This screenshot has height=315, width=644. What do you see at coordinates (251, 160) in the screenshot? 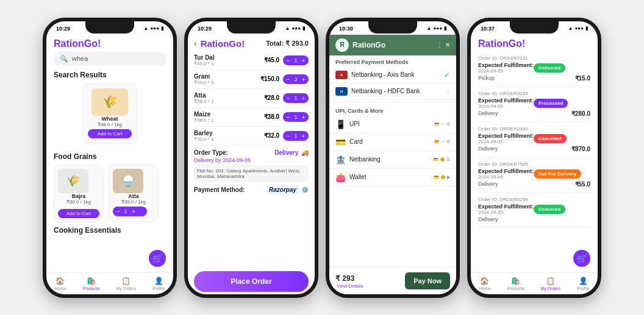
I see `delivery-date: Delivery by 2024-09-05` at bounding box center [251, 160].